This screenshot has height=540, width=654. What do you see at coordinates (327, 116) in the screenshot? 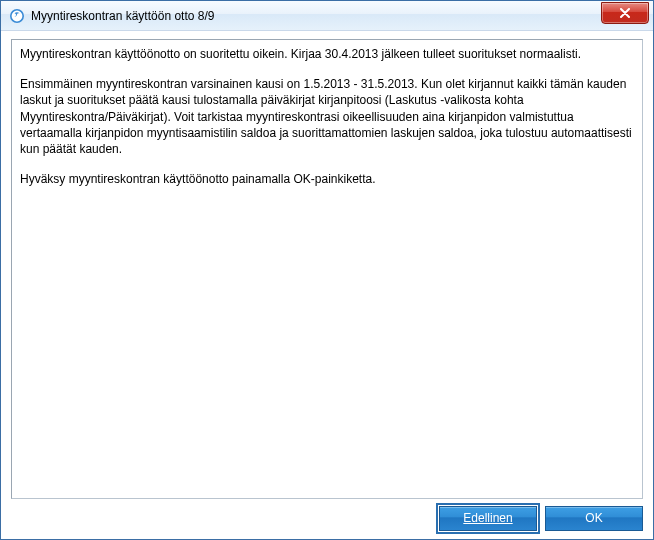
I see `intro-paragraph-2: Ensimmäinen myyntireskontran varsinainen…` at bounding box center [327, 116].